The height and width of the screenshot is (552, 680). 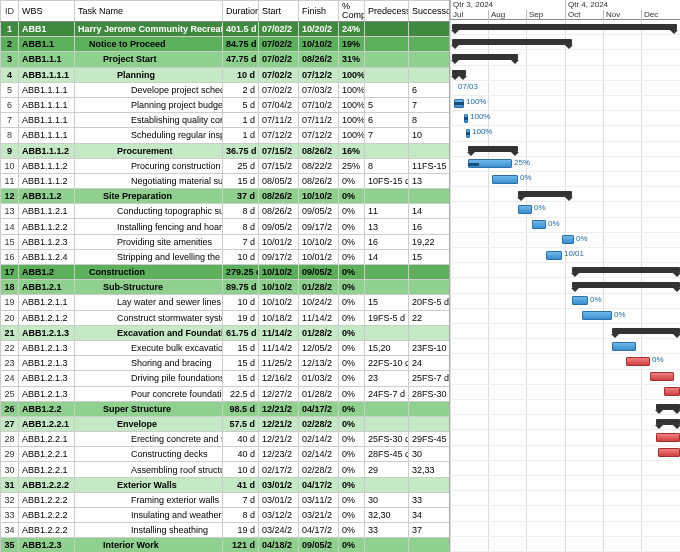 What do you see at coordinates (10, 545) in the screenshot?
I see `cell: 35` at bounding box center [10, 545].